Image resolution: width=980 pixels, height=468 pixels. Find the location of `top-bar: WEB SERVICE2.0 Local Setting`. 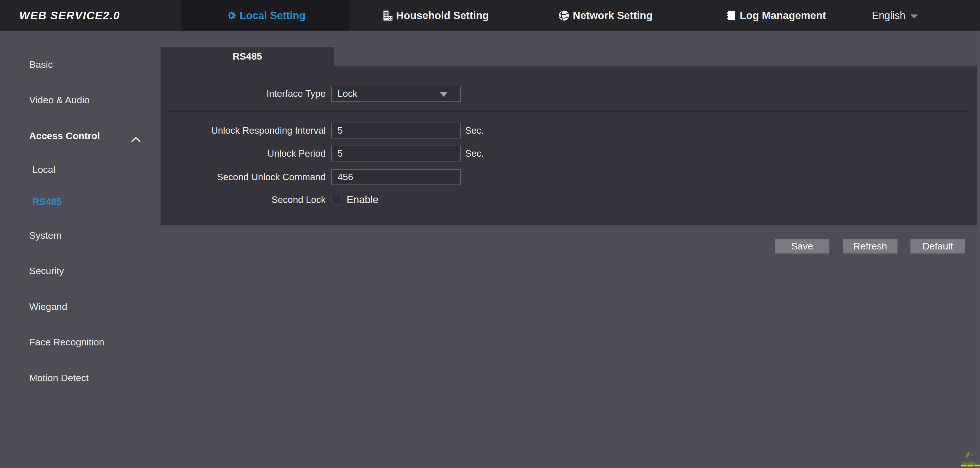

top-bar: WEB SERVICE2.0 Local Setting is located at coordinates (490, 16).